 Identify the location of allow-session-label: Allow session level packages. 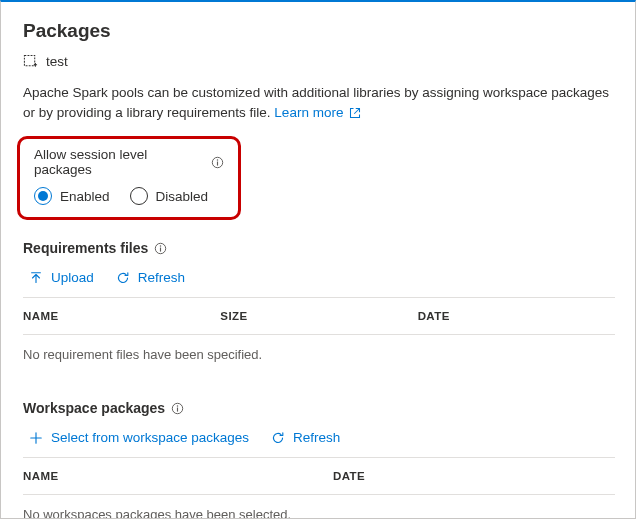
(120, 162).